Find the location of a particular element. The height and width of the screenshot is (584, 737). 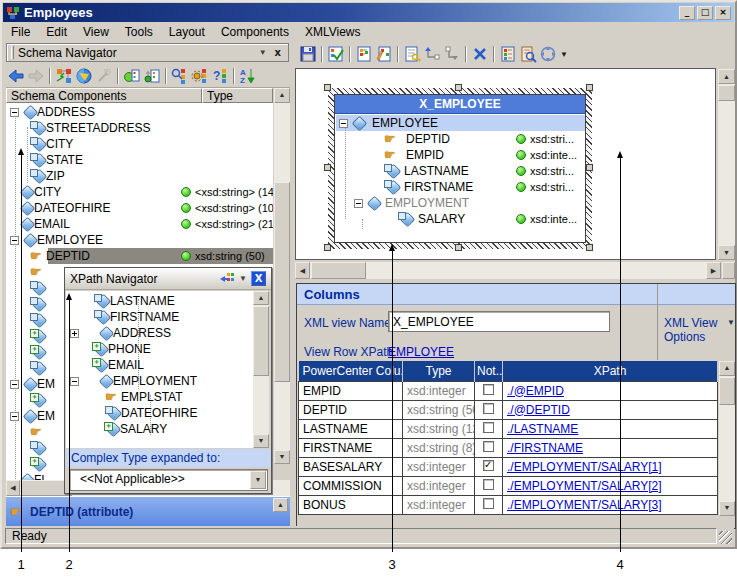

create-view-icon is located at coordinates (364, 54).